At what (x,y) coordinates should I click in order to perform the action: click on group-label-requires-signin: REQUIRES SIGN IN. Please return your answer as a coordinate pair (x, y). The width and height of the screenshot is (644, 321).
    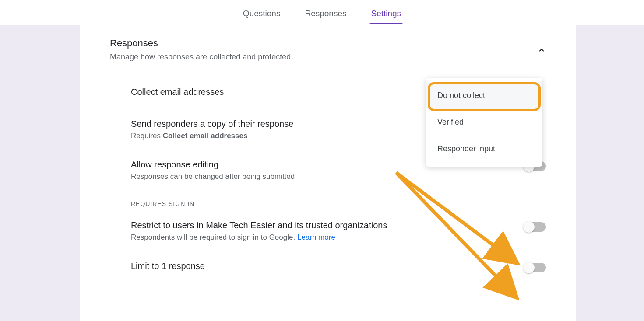
    Looking at the image, I should click on (338, 204).